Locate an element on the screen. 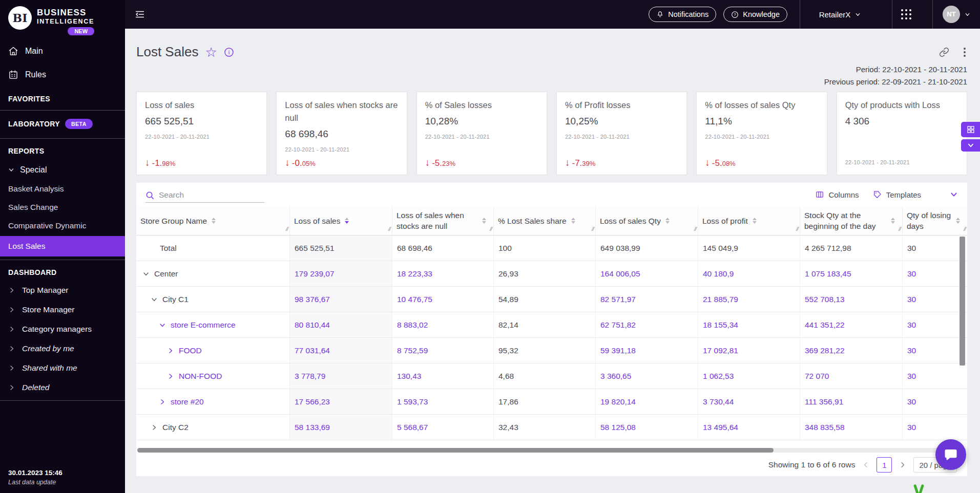 Image resolution: width=980 pixels, height=493 pixels. cell-value: 369 281,22 is located at coordinates (851, 350).